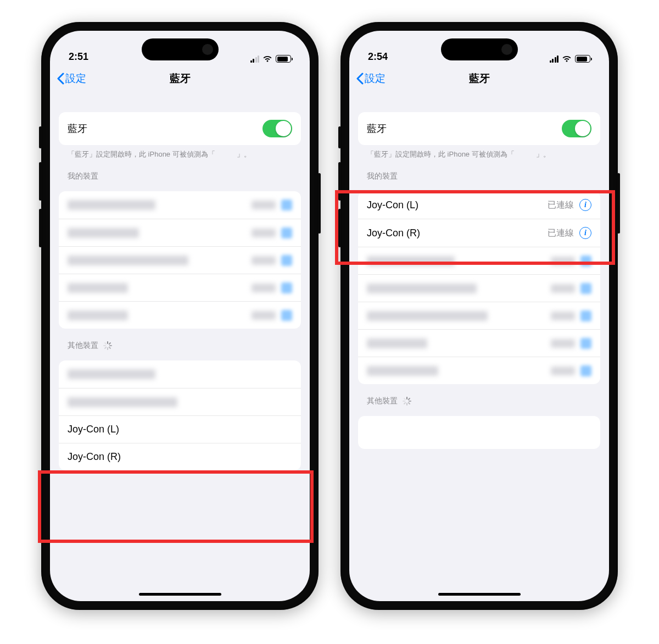 This screenshot has width=659, height=644. I want to click on device-row-joycon-r: Joy-Con (R) 已連線i, so click(479, 233).